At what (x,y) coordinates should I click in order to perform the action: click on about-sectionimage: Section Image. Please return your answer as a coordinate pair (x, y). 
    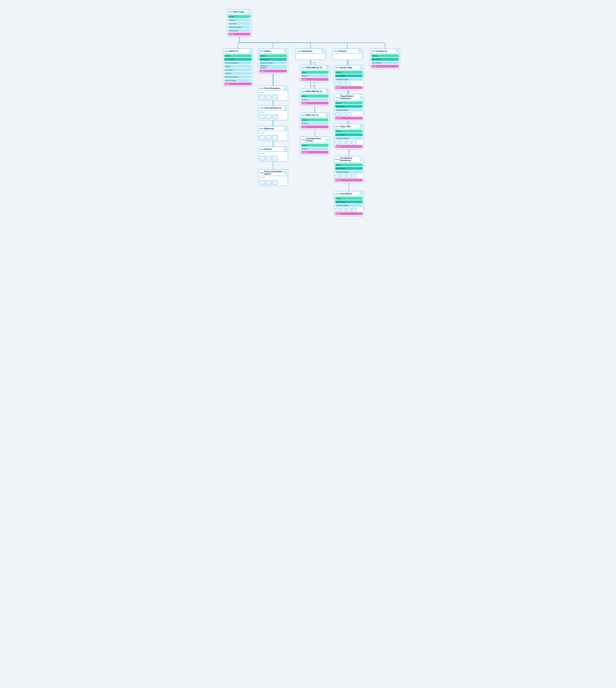
    Looking at the image, I should click on (238, 81).